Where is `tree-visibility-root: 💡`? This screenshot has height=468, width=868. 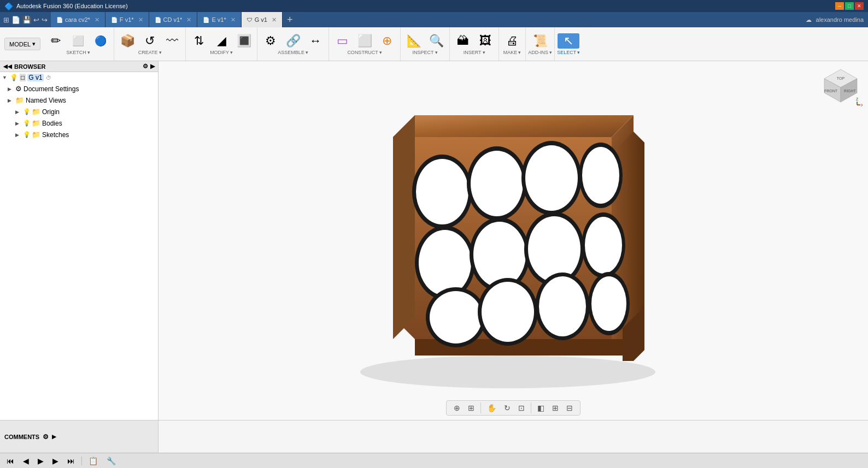 tree-visibility-root: 💡 is located at coordinates (14, 78).